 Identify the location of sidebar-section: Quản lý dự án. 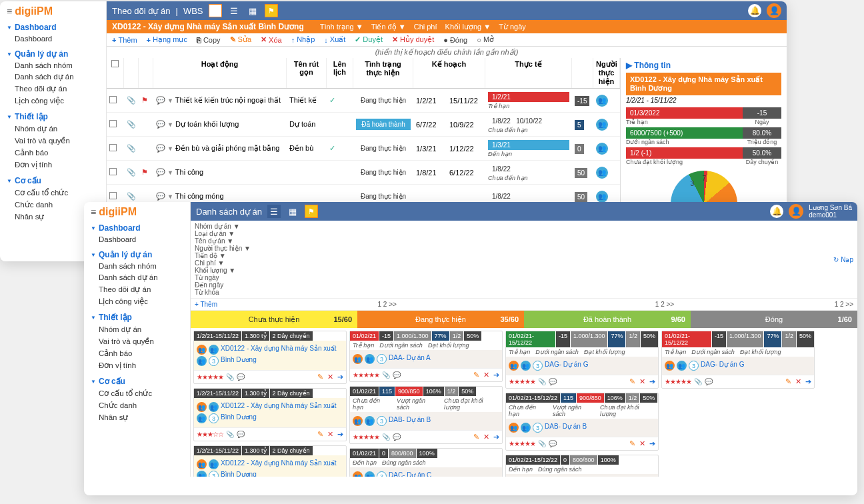
(53, 54).